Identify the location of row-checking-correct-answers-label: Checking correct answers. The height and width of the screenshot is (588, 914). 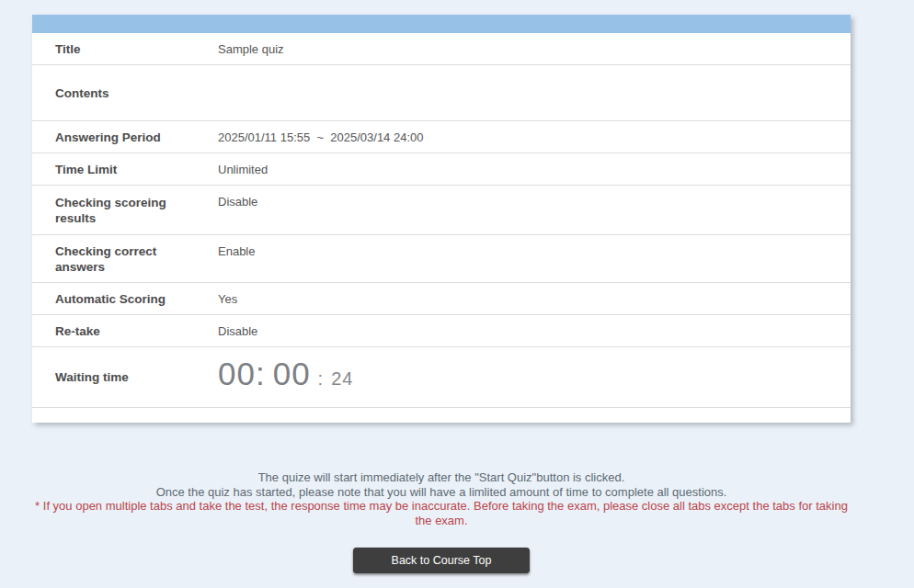
(125, 259).